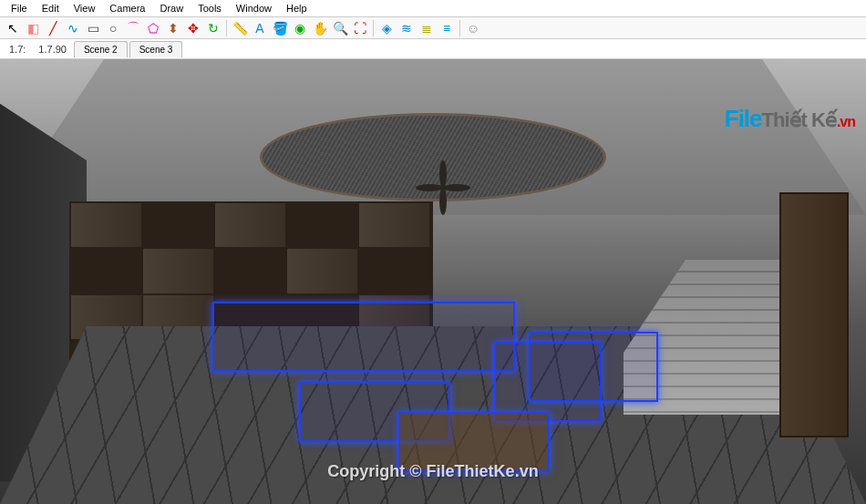 The image size is (866, 504). I want to click on layers-tool: ≋, so click(407, 28).